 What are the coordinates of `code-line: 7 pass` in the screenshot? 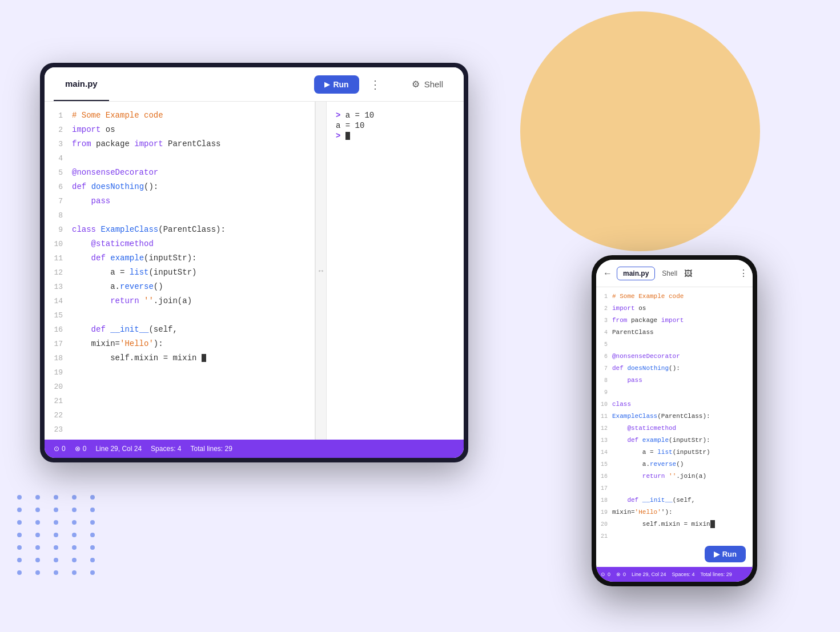 It's located at (179, 201).